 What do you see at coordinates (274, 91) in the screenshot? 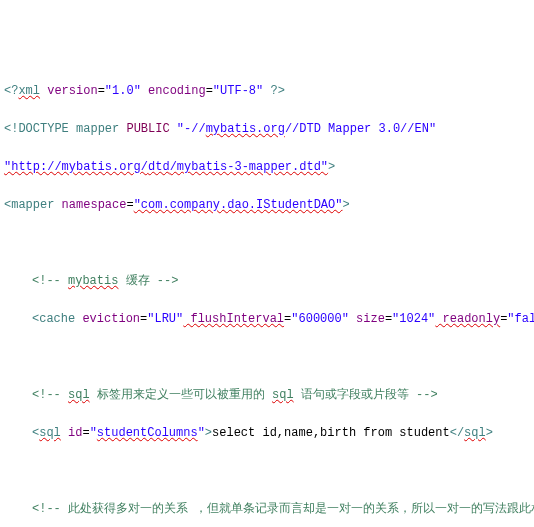
I see `pi-close: ?>` at bounding box center [274, 91].